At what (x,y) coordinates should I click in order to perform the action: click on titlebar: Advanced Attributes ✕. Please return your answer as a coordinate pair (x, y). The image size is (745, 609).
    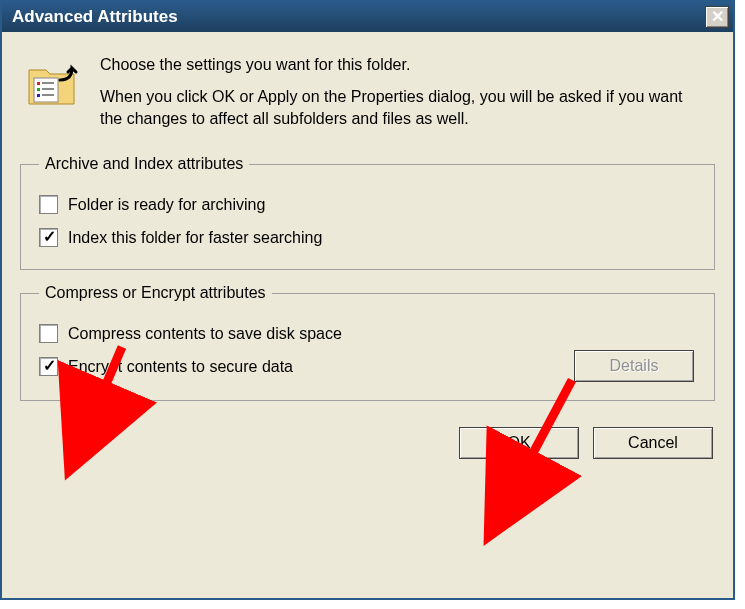
    Looking at the image, I should click on (368, 17).